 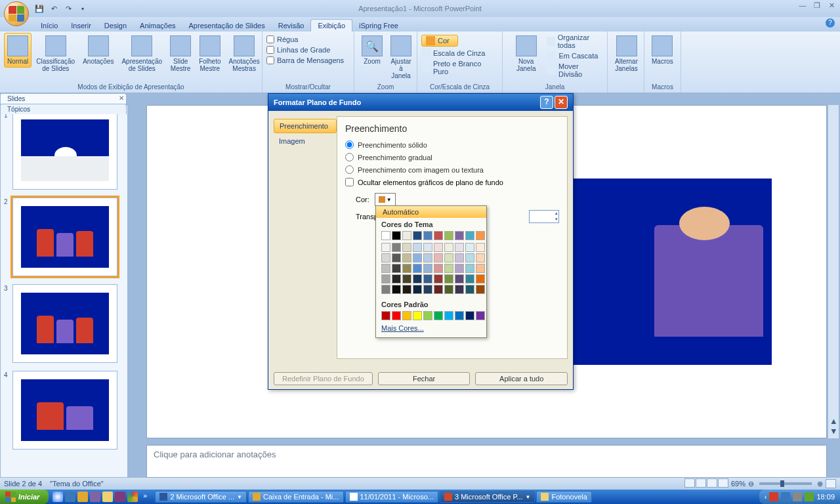 I want to click on thumbnail-4: 4, so click(x=65, y=410).